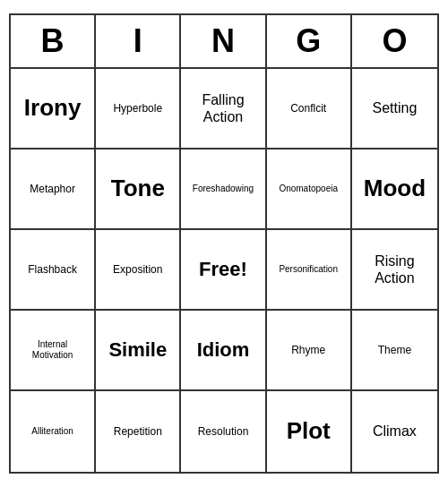  What do you see at coordinates (54, 351) in the screenshot?
I see `bingo-cell: Internal Motivation` at bounding box center [54, 351].